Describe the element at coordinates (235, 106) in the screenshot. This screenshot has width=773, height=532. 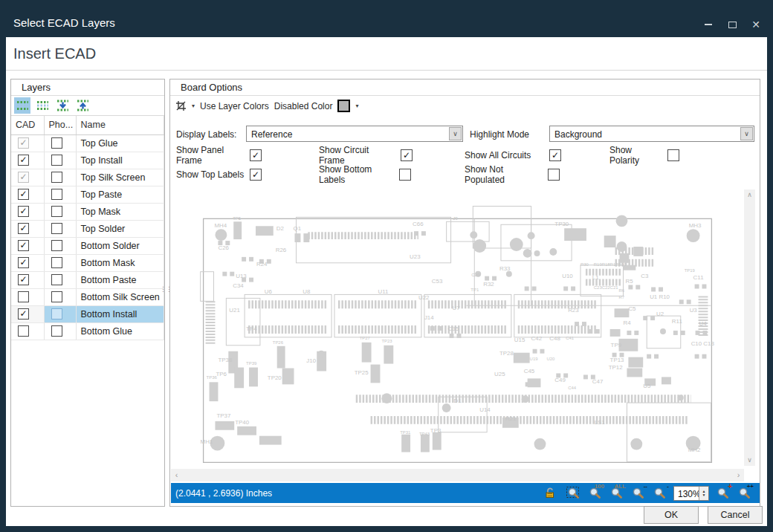
I see `use-layer-colors-button: Use Layer Colors` at that location.